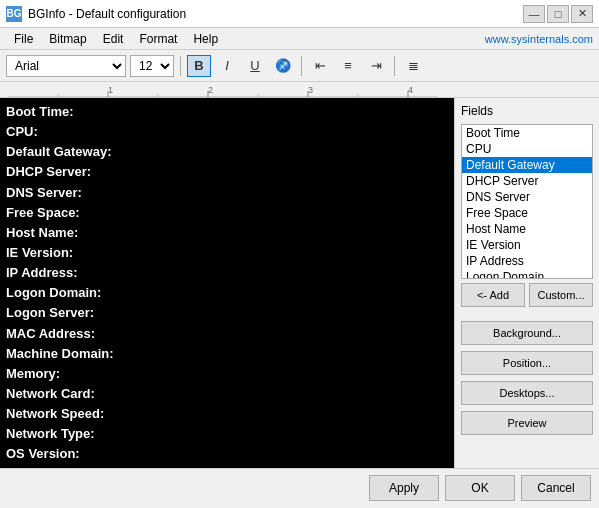 The height and width of the screenshot is (508, 599). I want to click on sysinternals-link: www.sysinternals.com, so click(539, 39).